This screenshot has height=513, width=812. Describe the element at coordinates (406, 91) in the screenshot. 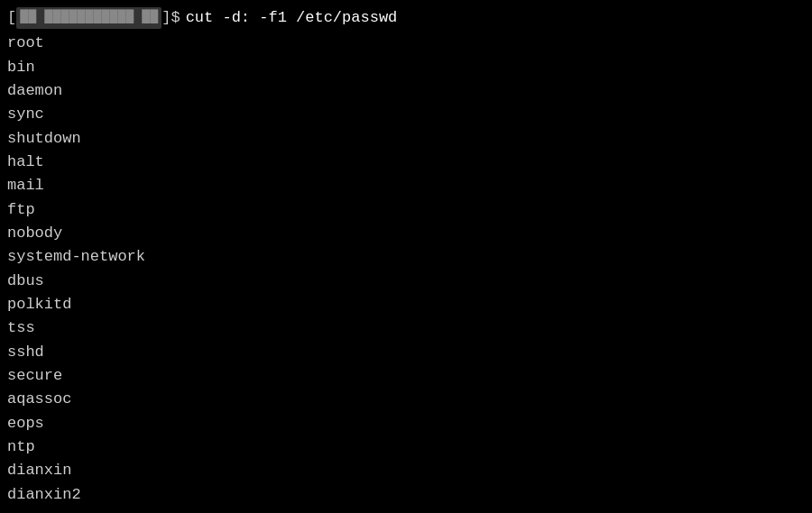

I see `output-line: daemon` at that location.